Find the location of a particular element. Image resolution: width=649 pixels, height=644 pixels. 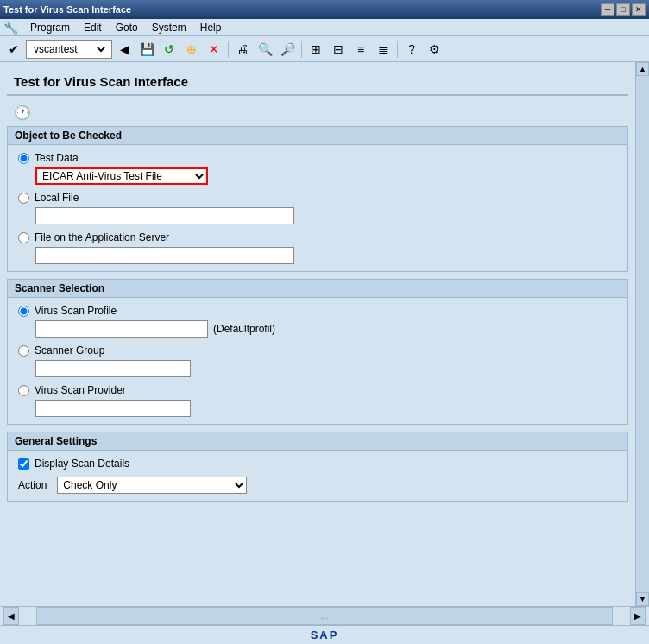

menu-edit: Edit is located at coordinates (93, 28).